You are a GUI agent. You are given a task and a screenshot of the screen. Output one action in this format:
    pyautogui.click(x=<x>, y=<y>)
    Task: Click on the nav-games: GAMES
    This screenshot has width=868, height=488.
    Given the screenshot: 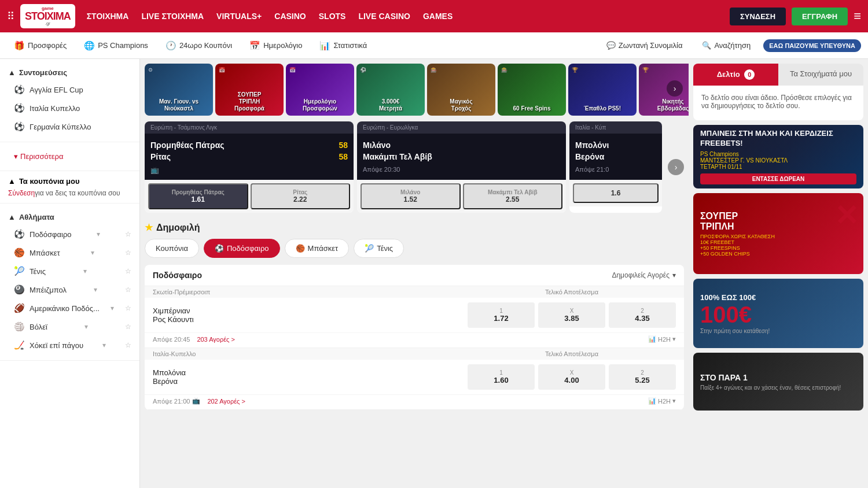 What is the action you would take?
    pyautogui.click(x=437, y=16)
    